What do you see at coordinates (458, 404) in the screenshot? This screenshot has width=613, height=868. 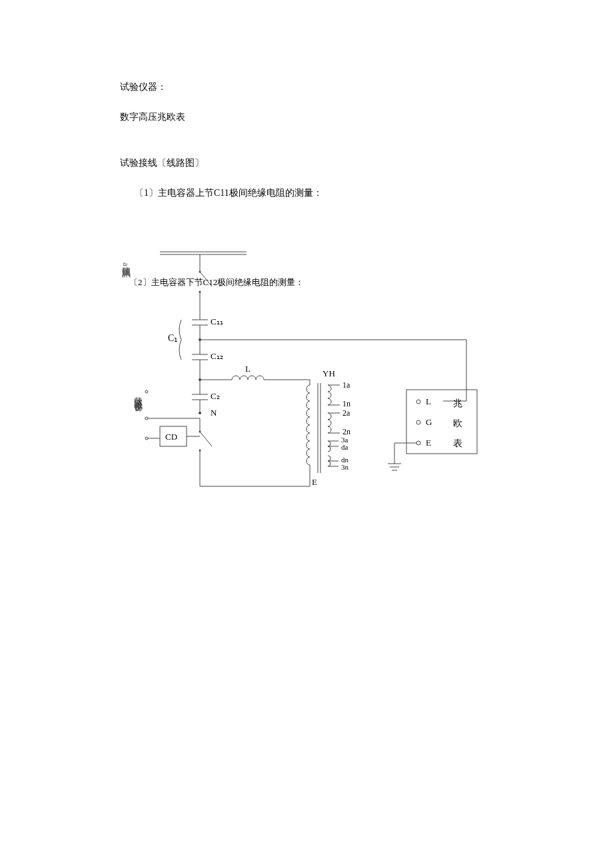 I see `meg-cn1: 兆` at bounding box center [458, 404].